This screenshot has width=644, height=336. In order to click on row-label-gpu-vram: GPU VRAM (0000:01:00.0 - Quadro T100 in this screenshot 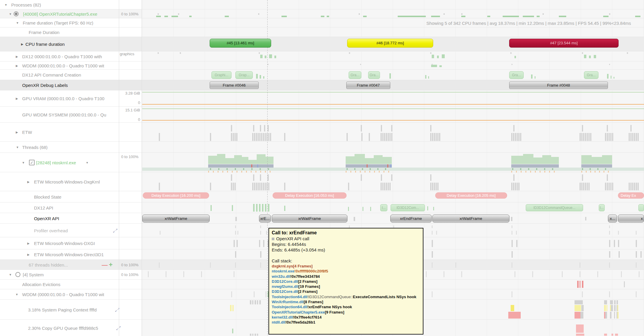, I will do `click(63, 99)`.